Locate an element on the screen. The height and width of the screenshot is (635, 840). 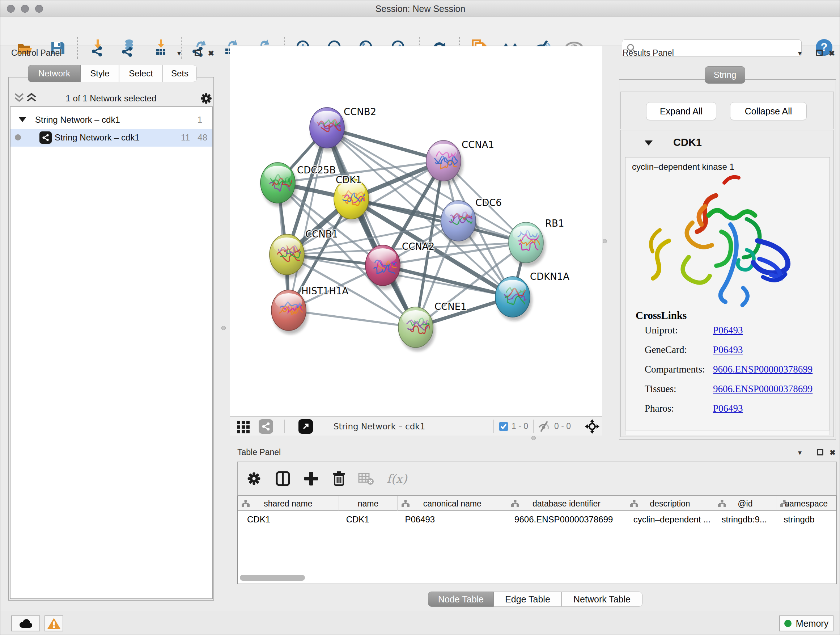
delete-column-trash-icon is located at coordinates (339, 479).